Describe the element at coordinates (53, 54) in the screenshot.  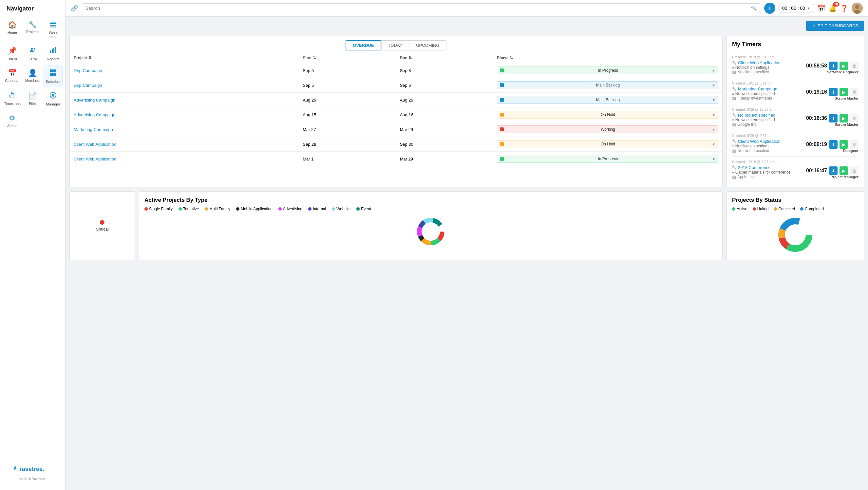
I see `sidebar-item-reports: Reports` at that location.